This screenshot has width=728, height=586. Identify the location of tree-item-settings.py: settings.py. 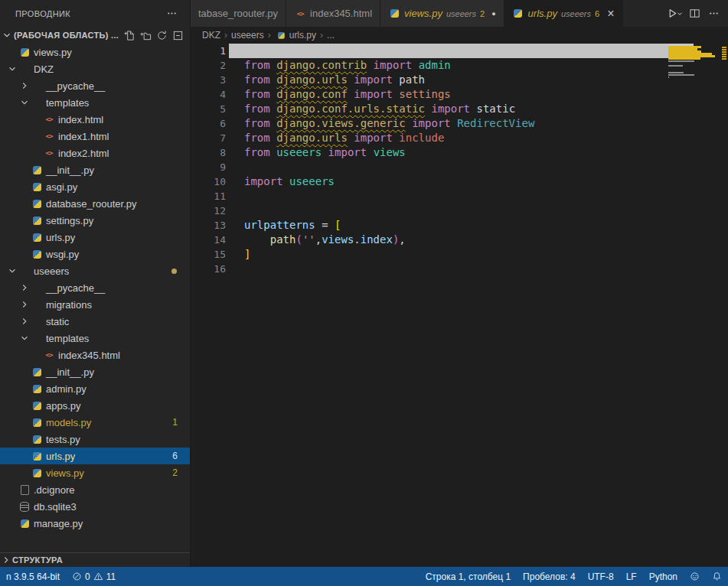
(95, 220).